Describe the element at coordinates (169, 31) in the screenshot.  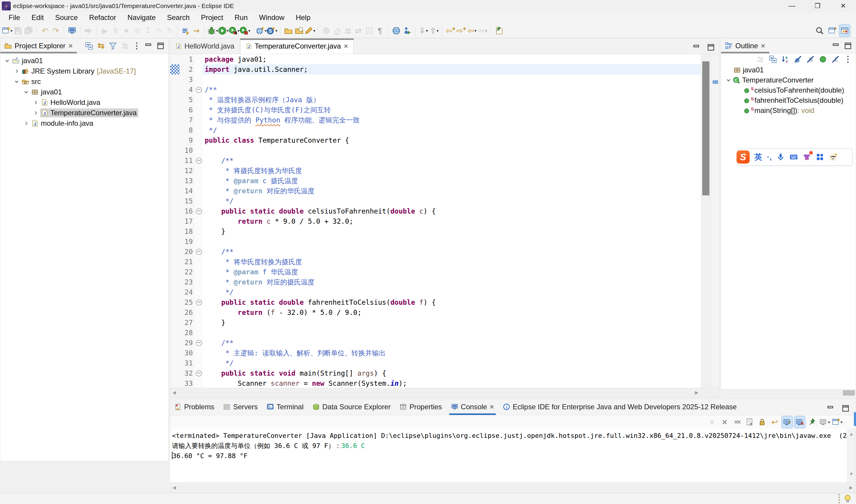
I see `step-return-button: ↰` at that location.